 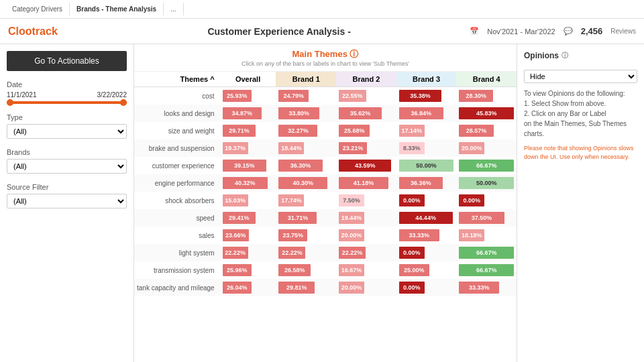 What do you see at coordinates (486, 288) in the screenshot?
I see `brand4-cell: 33.33%` at bounding box center [486, 288].